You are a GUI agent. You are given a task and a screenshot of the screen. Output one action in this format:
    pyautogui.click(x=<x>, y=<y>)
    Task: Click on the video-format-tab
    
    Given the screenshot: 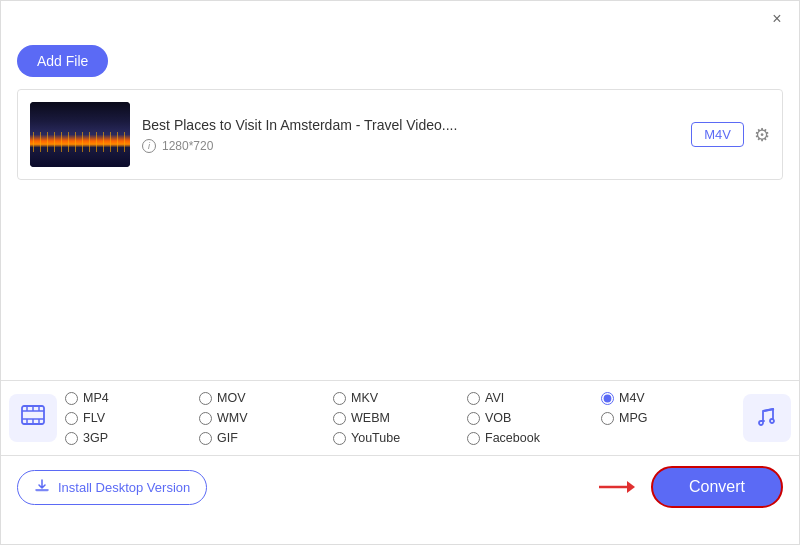 What is the action you would take?
    pyautogui.click(x=33, y=418)
    